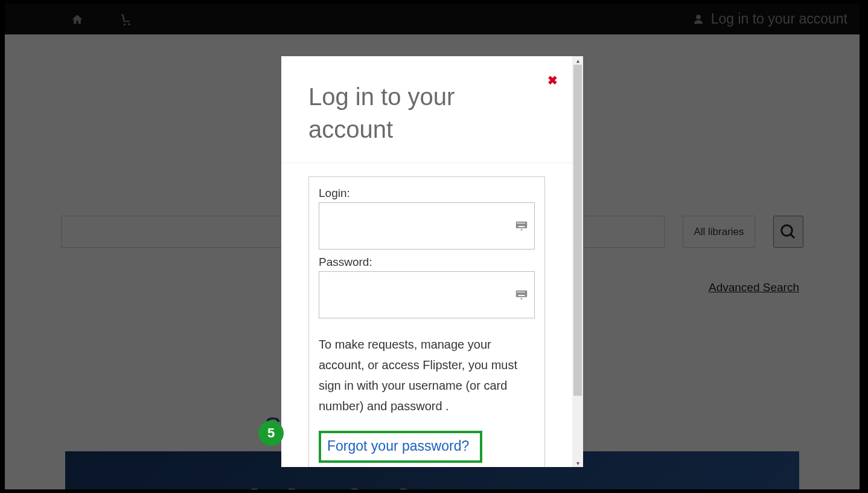  Describe the element at coordinates (271, 433) in the screenshot. I see `tutorial-step-number: 5` at that location.